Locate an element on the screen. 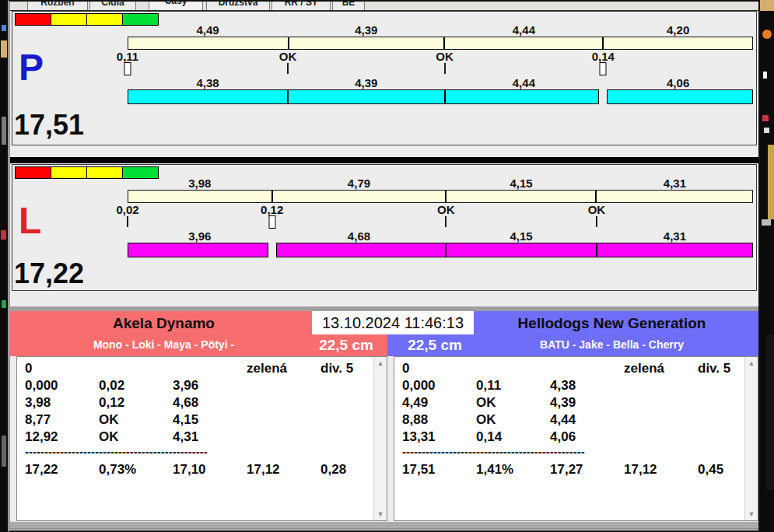 This screenshot has width=774, height=532. table-cell: 0,000 is located at coordinates (62, 387).